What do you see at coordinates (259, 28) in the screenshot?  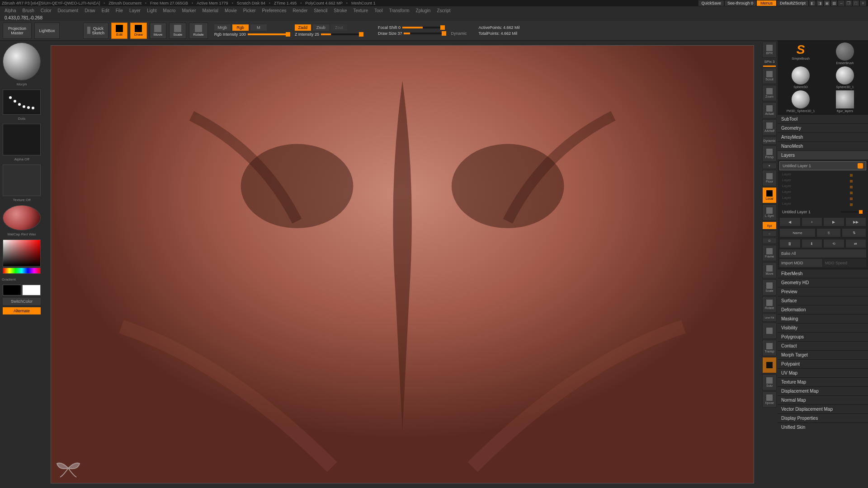 I see `m-button: M` at bounding box center [259, 28].